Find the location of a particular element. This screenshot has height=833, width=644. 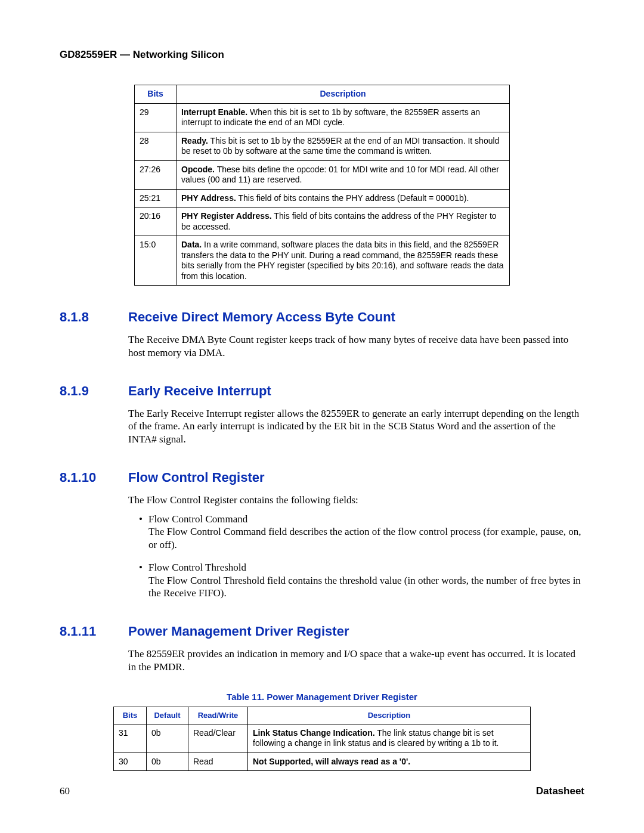

table-row: 20:16PHY Register Address. This field of… is located at coordinates (322, 222).